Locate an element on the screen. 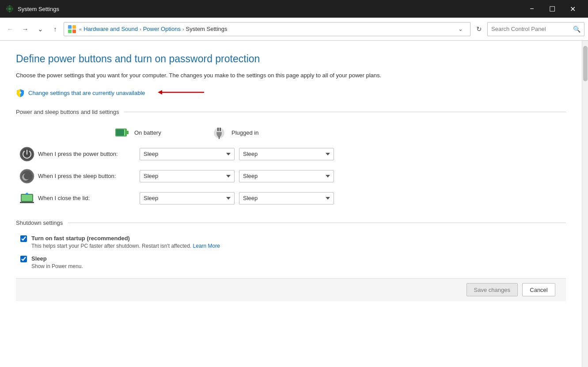  fast-startup-content: Turn on fast startup (recommended) This … is located at coordinates (125, 242).